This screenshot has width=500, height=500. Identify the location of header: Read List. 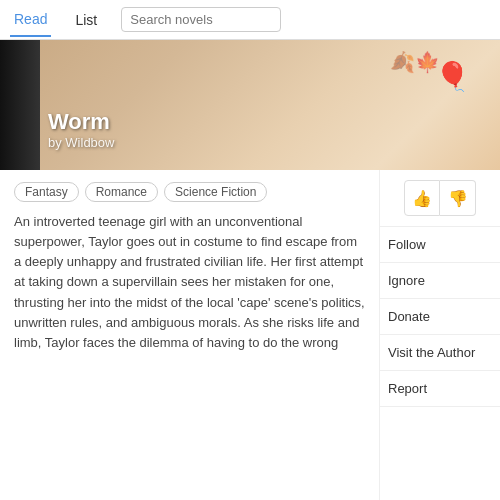
(250, 20).